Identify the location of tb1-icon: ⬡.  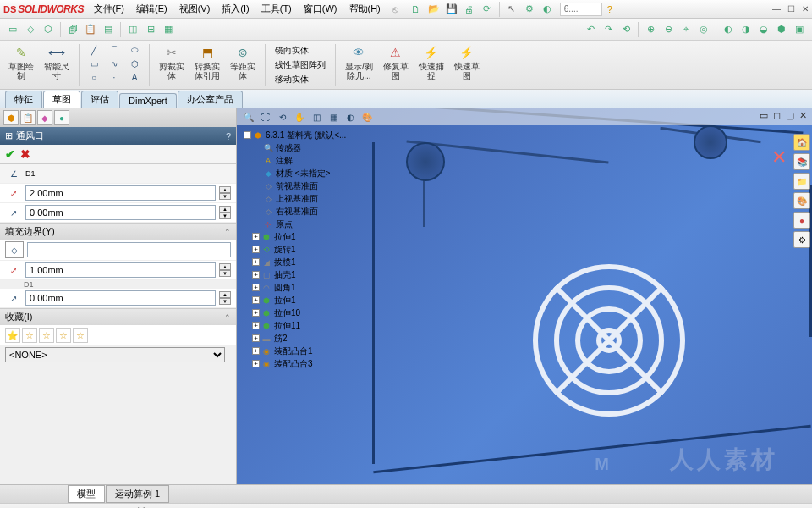
(48, 30).